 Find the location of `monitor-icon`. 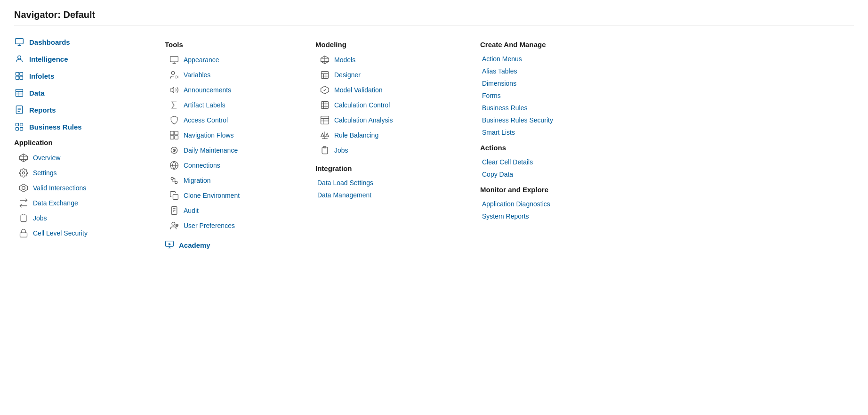

monitor-icon is located at coordinates (19, 42).